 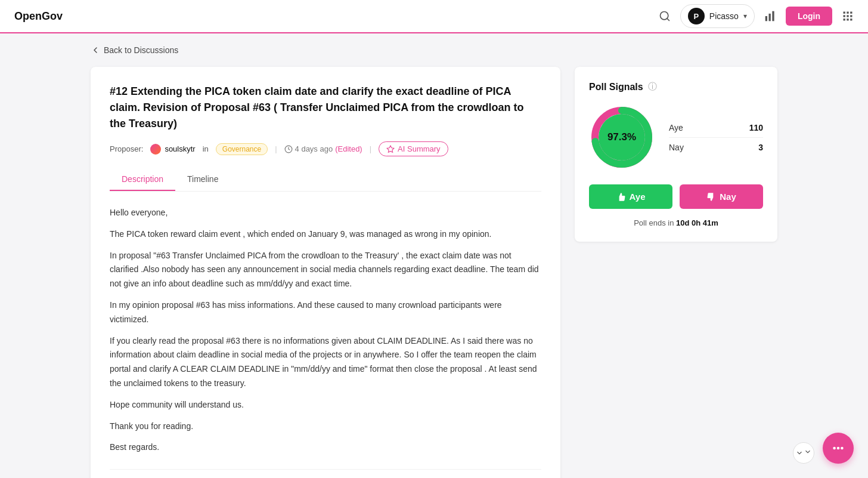 What do you see at coordinates (665, 16) in the screenshot?
I see `search-button` at bounding box center [665, 16].